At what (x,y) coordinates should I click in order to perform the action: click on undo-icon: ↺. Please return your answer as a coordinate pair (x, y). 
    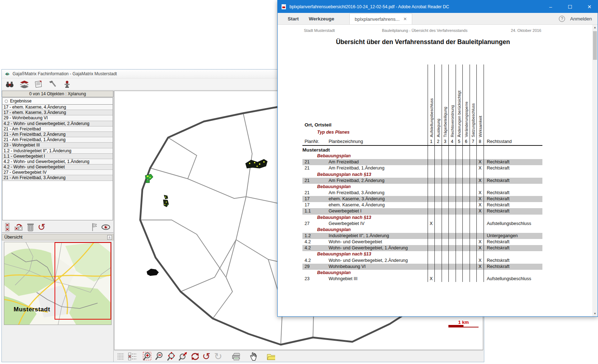
    Looking at the image, I should click on (206, 356).